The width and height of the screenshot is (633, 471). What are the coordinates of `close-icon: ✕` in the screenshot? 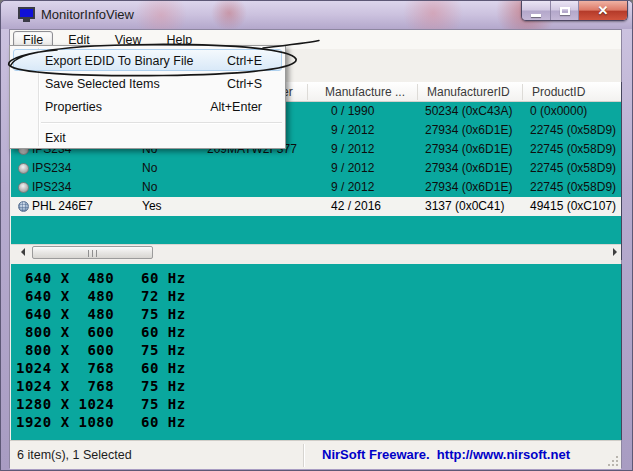 It's located at (604, 11).